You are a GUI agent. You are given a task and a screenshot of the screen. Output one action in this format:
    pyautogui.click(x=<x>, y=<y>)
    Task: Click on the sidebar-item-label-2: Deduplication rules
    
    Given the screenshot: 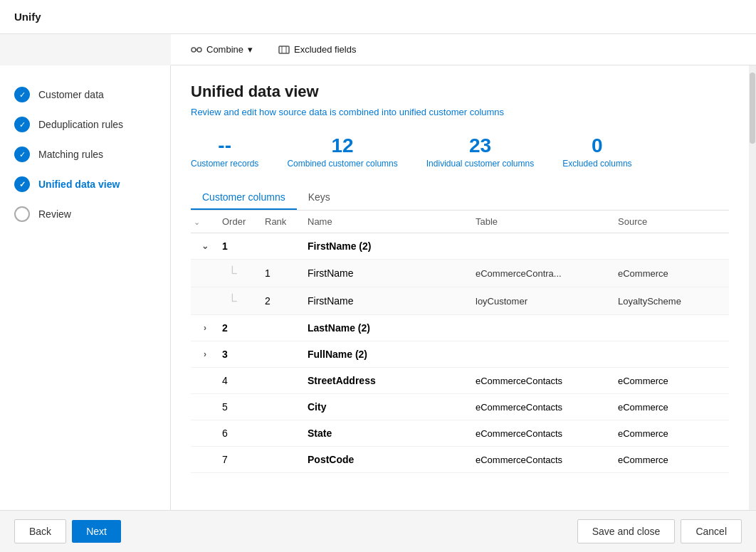 What is the action you would take?
    pyautogui.click(x=81, y=124)
    